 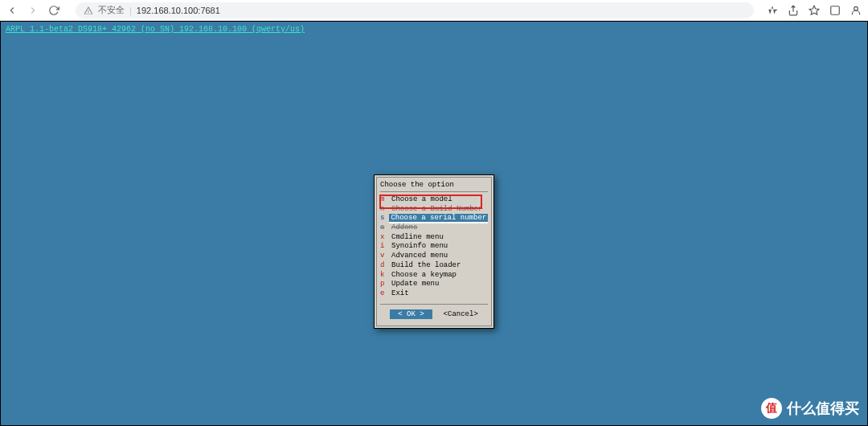 I want to click on insecure-warning-icon, so click(x=88, y=10).